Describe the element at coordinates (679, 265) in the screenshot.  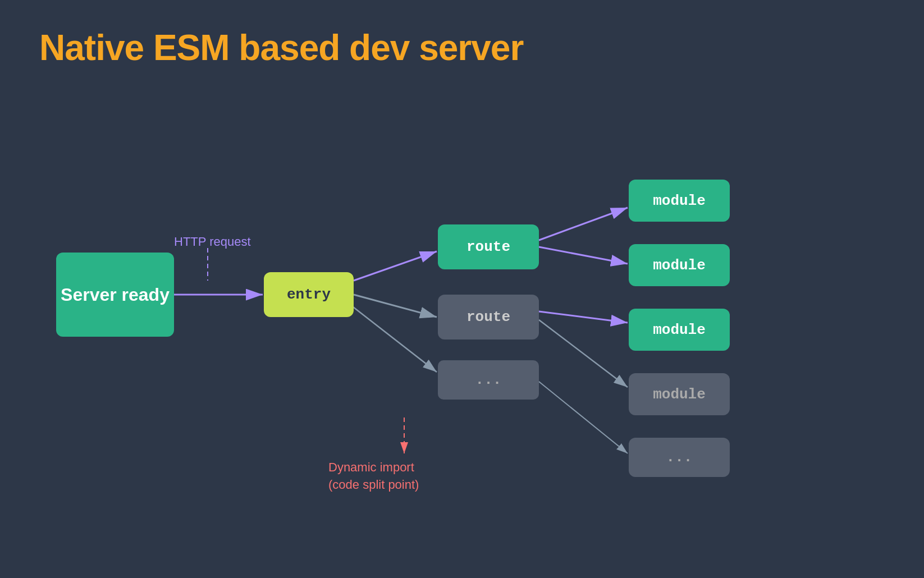
I see `module2-node: module` at that location.